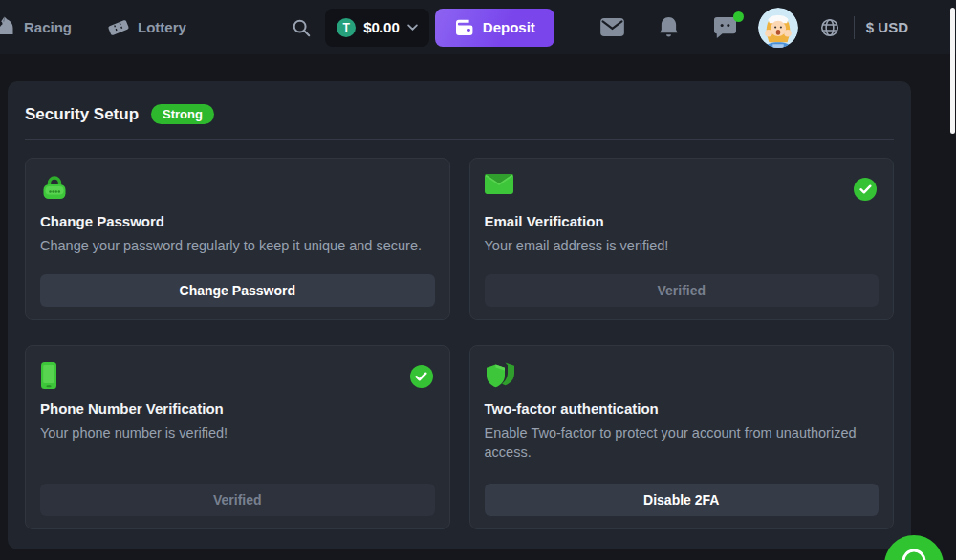  What do you see at coordinates (237, 188) in the screenshot?
I see `lock-icon` at bounding box center [237, 188].